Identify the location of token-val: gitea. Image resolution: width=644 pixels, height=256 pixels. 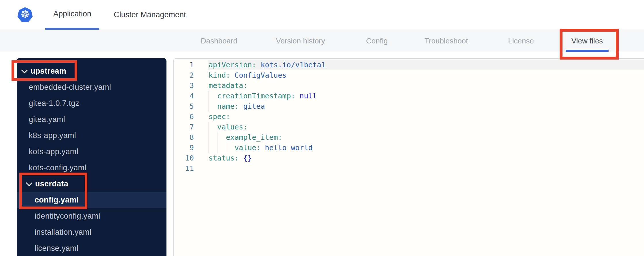
(254, 106).